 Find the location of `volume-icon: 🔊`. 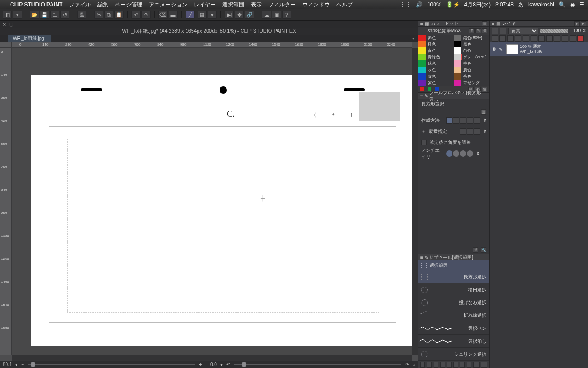

volume-icon: 🔊 is located at coordinates (419, 5).